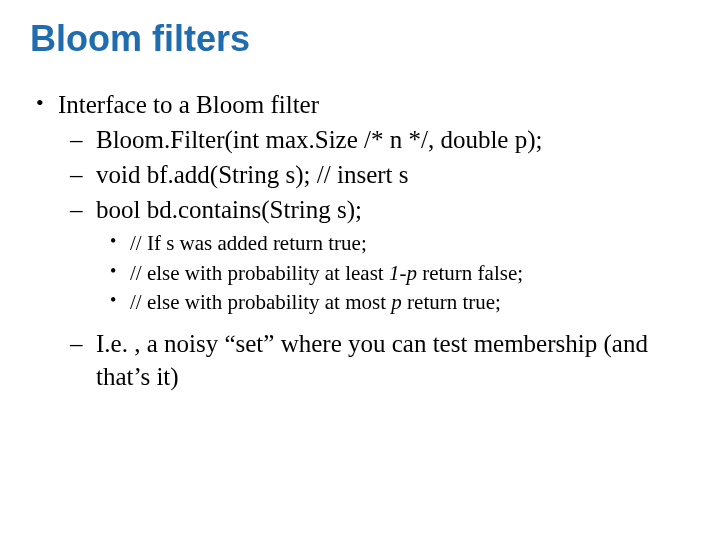 The image size is (720, 540). Describe the element at coordinates (374, 140) in the screenshot. I see `bullet-lvl2-item: Bloom.Filter(int max.Size /* n */, doubl…` at that location.